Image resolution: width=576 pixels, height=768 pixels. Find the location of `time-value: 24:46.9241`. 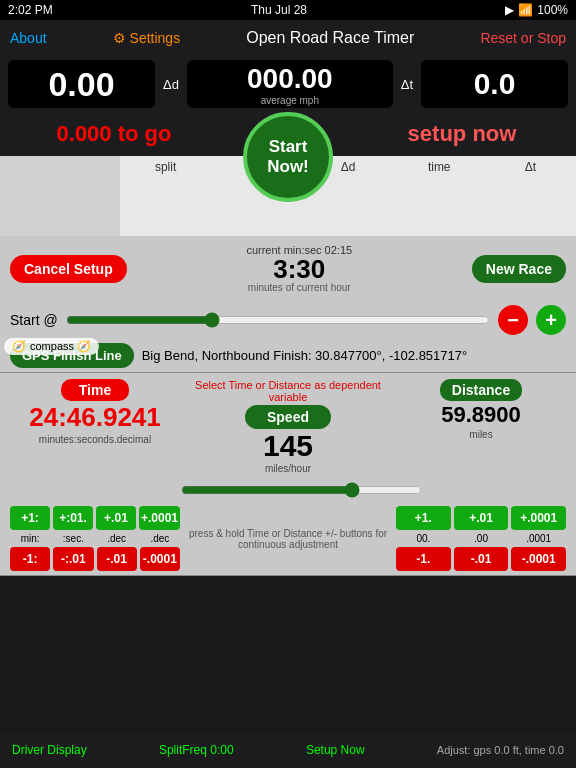

time-value: 24:46.9241 is located at coordinates (95, 418).